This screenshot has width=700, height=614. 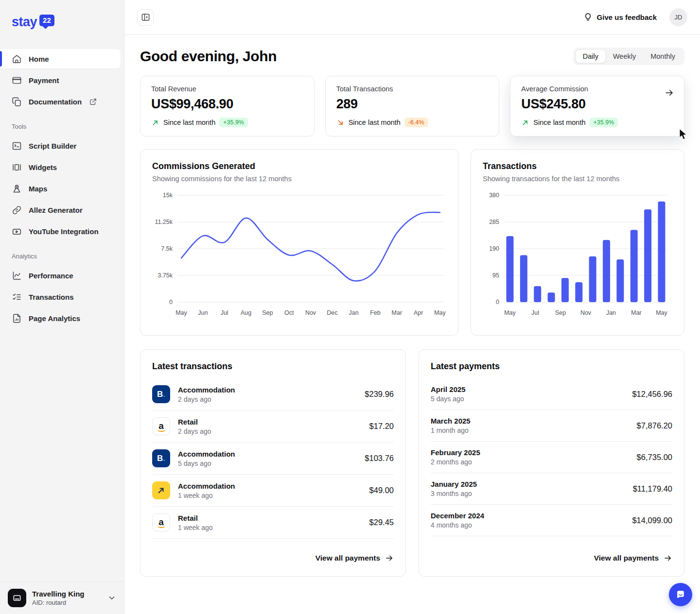 I want to click on sidebar-item-payment: Payment, so click(x=62, y=80).